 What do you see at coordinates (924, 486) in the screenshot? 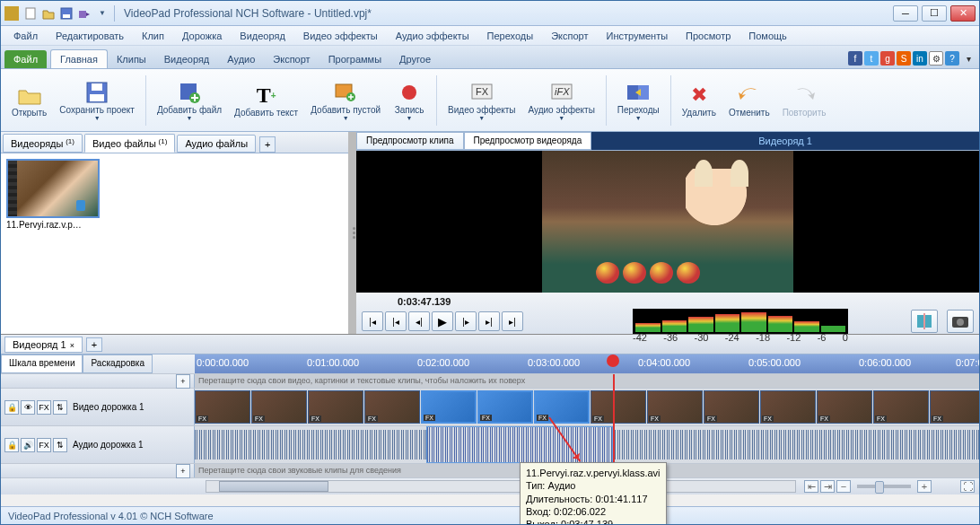
I see `zoom-in-button: +` at bounding box center [924, 486].